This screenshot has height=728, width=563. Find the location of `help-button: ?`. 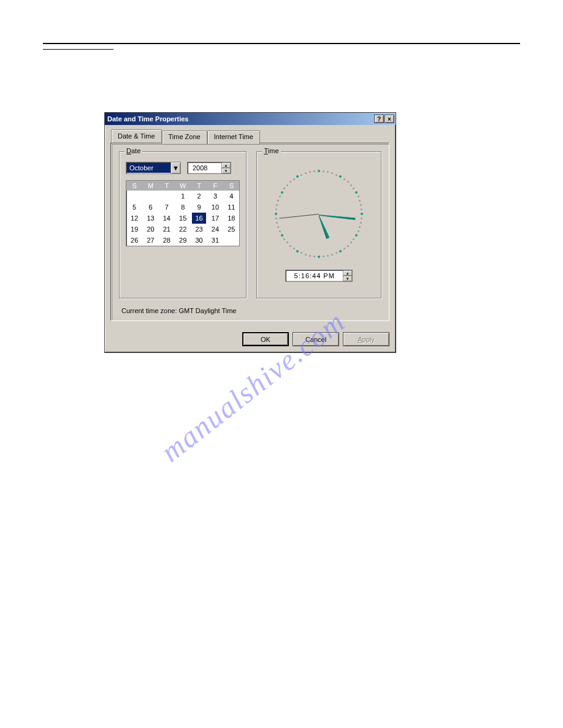

help-button: ? is located at coordinates (379, 119).